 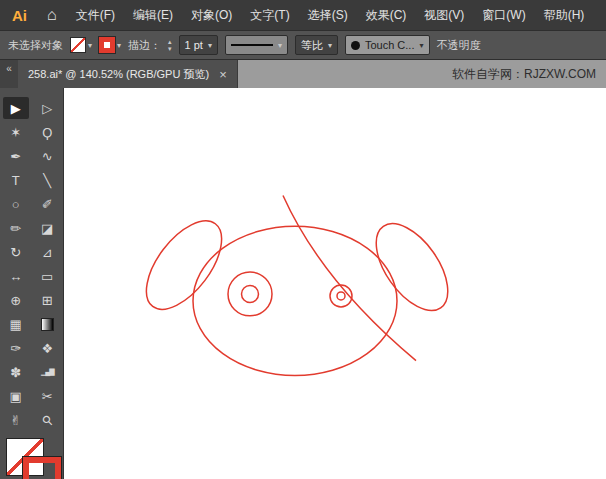 I want to click on column-graph-tool: ▁▄▇, so click(x=47, y=372).